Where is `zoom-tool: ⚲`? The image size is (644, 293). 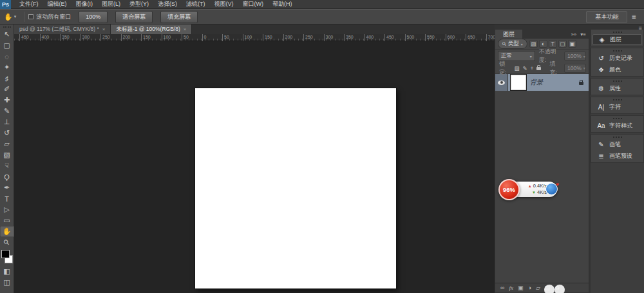
zoom-tool: ⚲ is located at coordinates (7, 242).